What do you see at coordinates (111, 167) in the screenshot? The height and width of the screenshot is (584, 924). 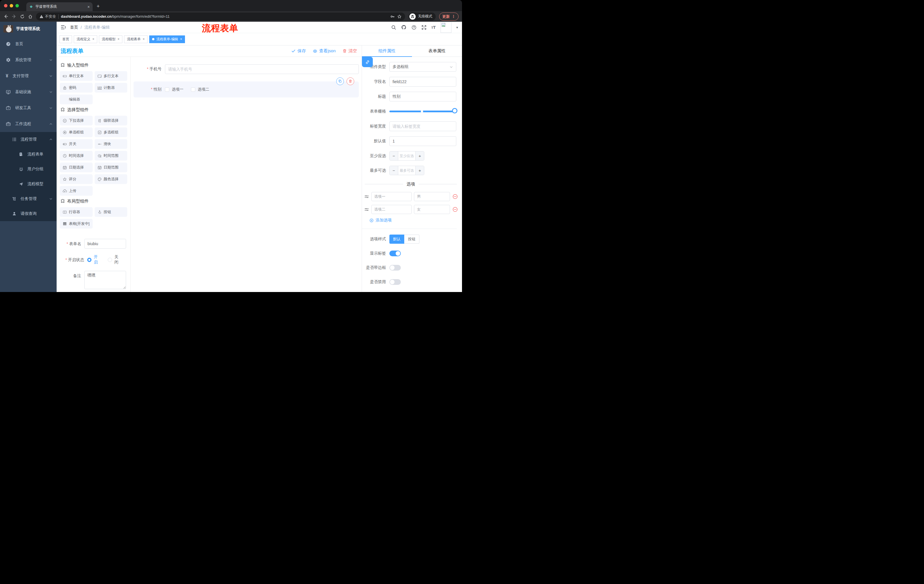 I see `palette-item-date-range: 日期范围` at bounding box center [111, 167].